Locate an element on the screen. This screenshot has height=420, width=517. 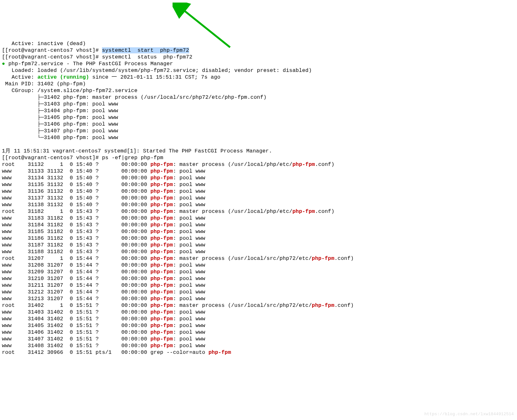
ps-row: www 31405 31402 0 15:51 ? 00:00:00 php-f… is located at coordinates (104, 325).